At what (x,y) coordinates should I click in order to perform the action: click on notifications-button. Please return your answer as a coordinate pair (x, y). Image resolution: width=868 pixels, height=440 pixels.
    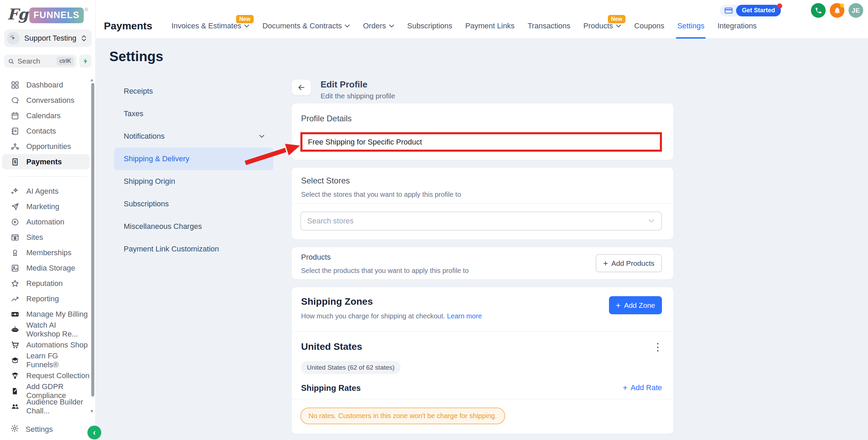
    Looking at the image, I should click on (837, 10).